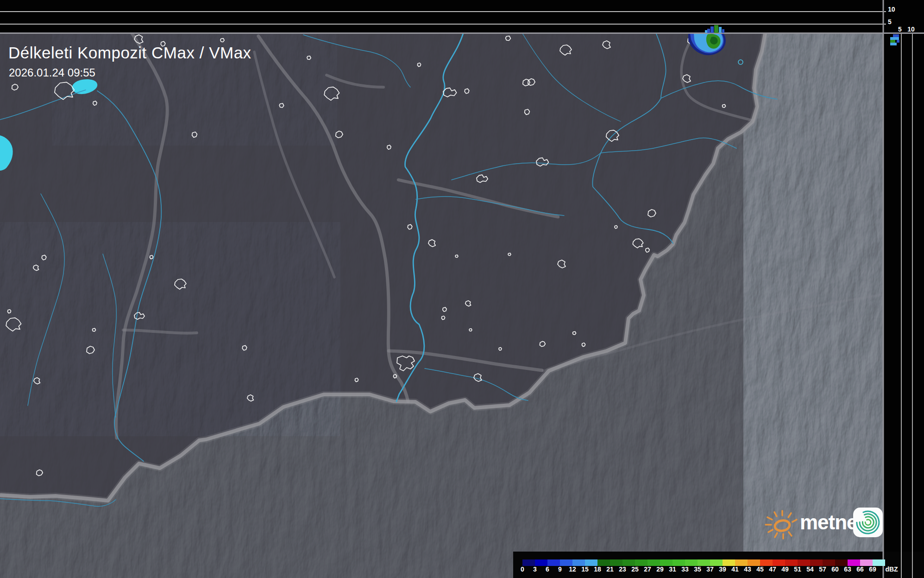  I want to click on colorbar-tick-label: 15, so click(585, 569).